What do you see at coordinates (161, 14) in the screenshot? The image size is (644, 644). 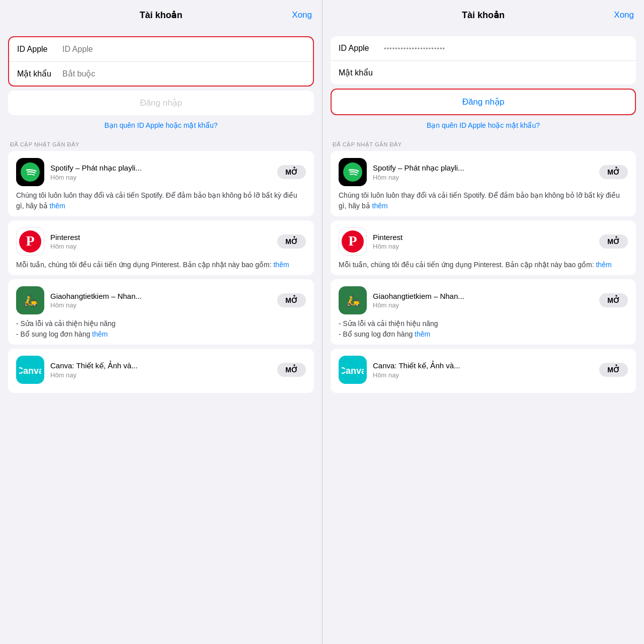 I see `left-header: Tài khoản Xong` at bounding box center [161, 14].